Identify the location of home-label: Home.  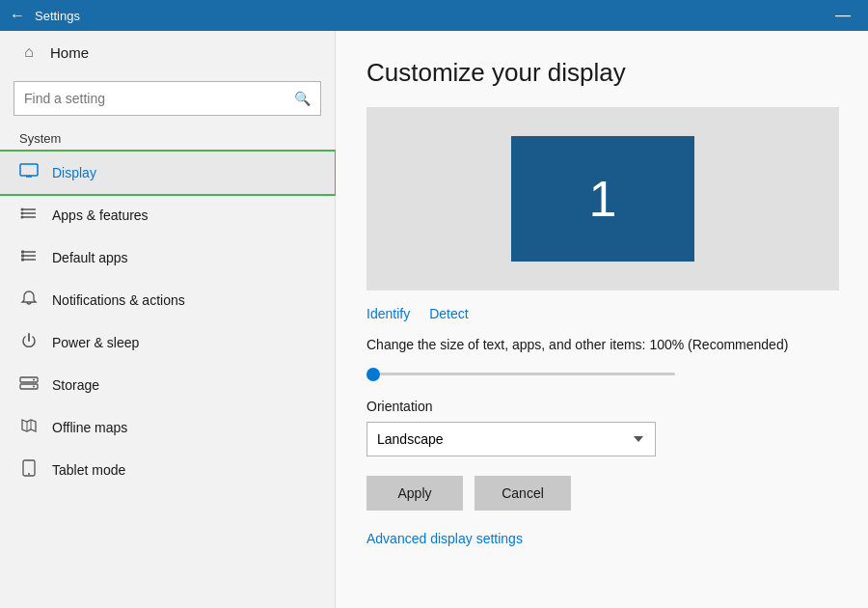
(69, 52).